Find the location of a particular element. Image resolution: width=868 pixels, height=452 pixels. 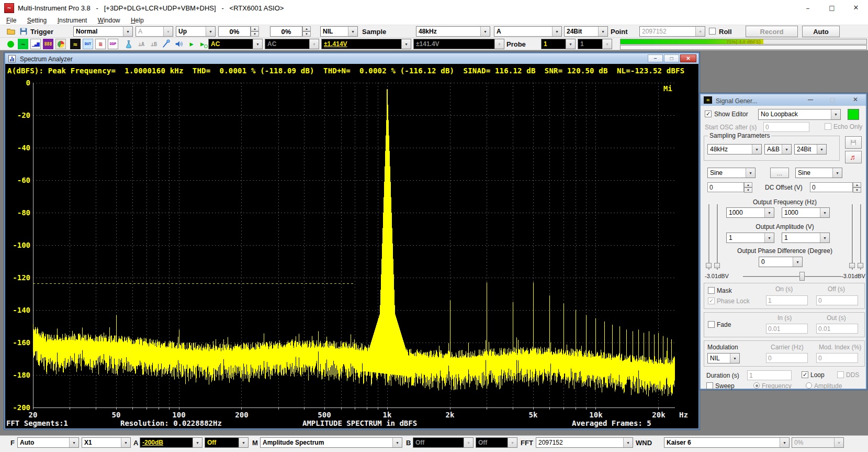

window-function-select: Kaiser 6▾ is located at coordinates (727, 443).